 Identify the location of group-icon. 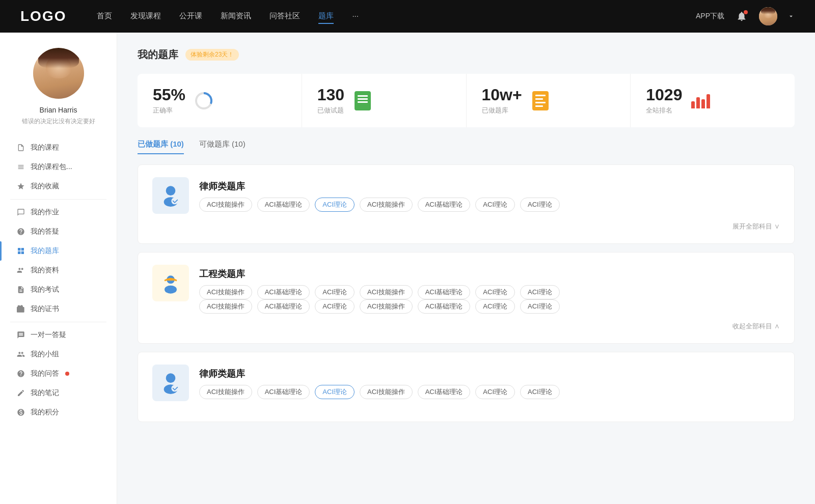
(21, 354).